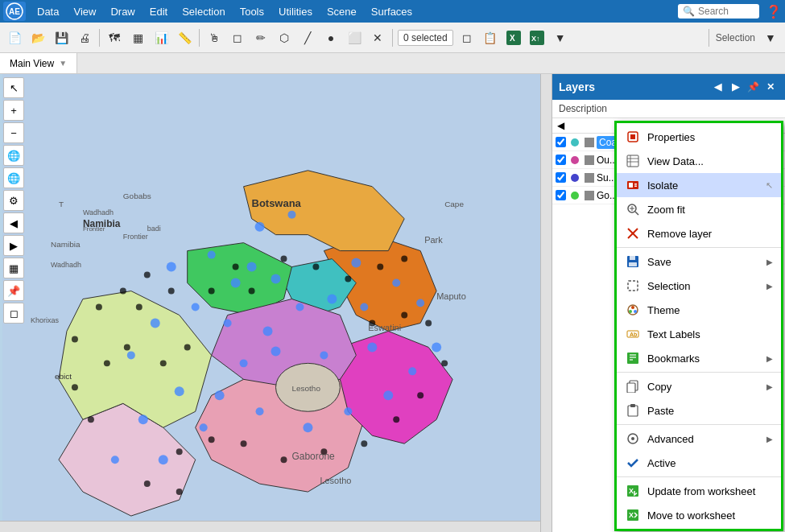  I want to click on svg-text: Frontier, so click(135, 237).